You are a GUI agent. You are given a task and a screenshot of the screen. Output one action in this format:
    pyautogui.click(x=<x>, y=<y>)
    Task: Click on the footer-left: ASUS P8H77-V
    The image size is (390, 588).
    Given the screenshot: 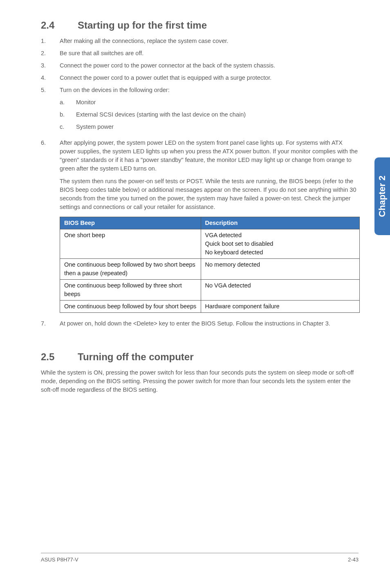 What is the action you would take?
    pyautogui.click(x=60, y=559)
    